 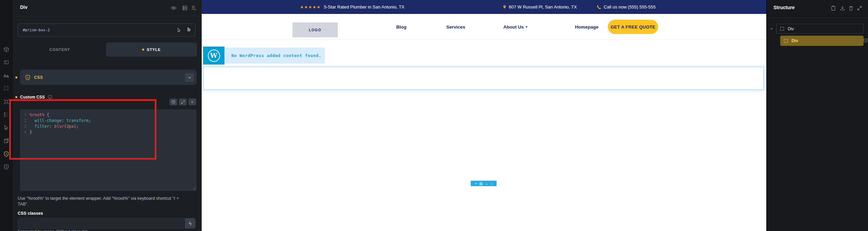 What do you see at coordinates (842, 8) in the screenshot?
I see `import-download-icon` at bounding box center [842, 8].